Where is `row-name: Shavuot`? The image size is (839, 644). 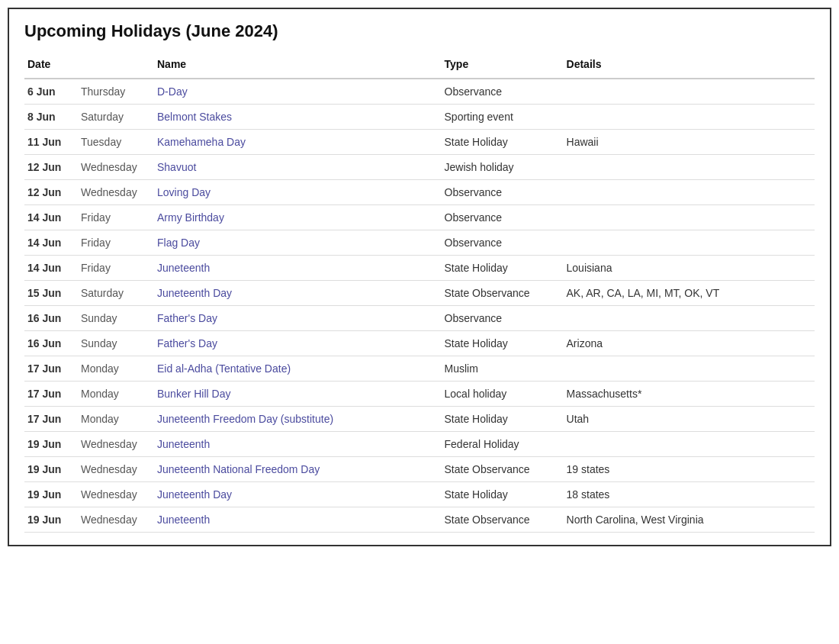 row-name: Shavuot is located at coordinates (297, 168).